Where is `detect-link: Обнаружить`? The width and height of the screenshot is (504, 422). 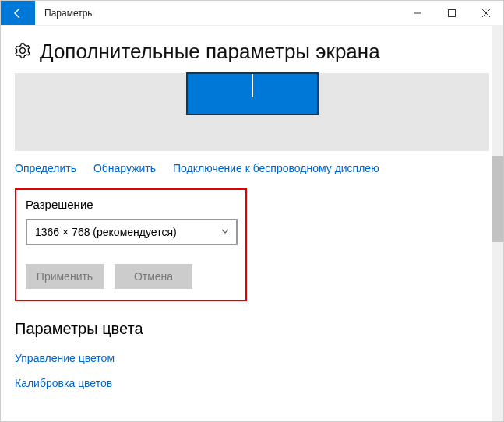 detect-link: Обнаружить is located at coordinates (125, 168).